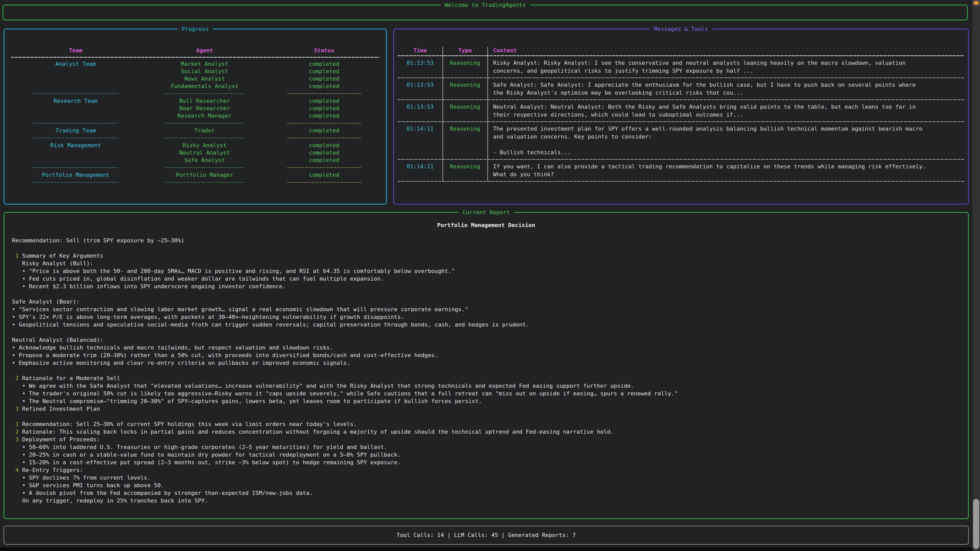  What do you see at coordinates (76, 101) in the screenshot?
I see `team-cell: Research Team` at bounding box center [76, 101].